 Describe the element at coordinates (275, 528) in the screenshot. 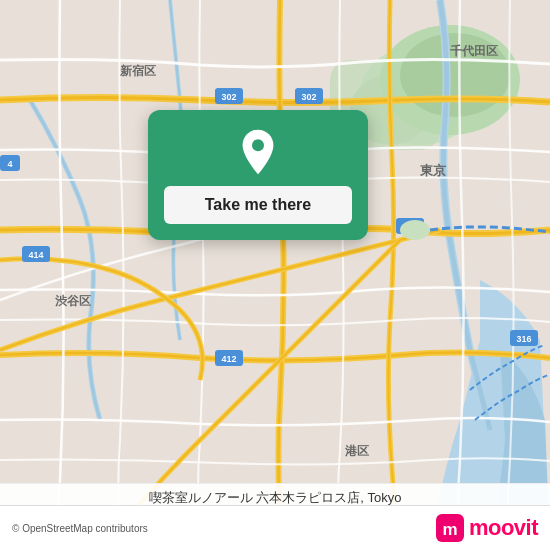

I see `bottom-bar: © OpenStreetMap contributors m moovit` at that location.